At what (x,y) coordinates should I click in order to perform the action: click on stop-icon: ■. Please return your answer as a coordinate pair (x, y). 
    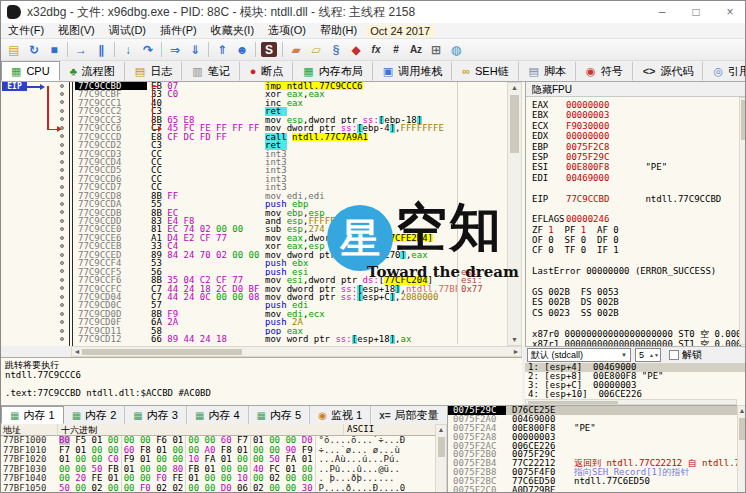
    Looking at the image, I should click on (54, 50).